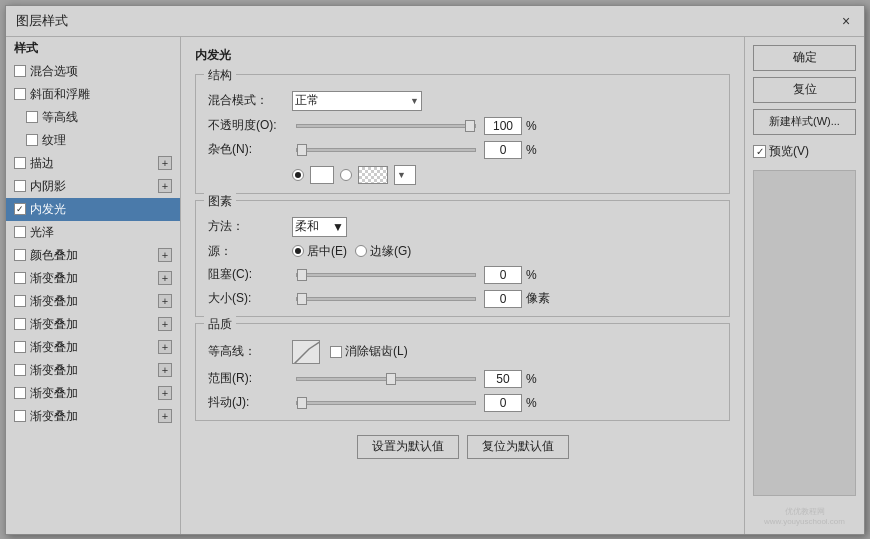 The image size is (870, 539). Describe the element at coordinates (20, 94) in the screenshot. I see `bevel-checkbox` at that location.